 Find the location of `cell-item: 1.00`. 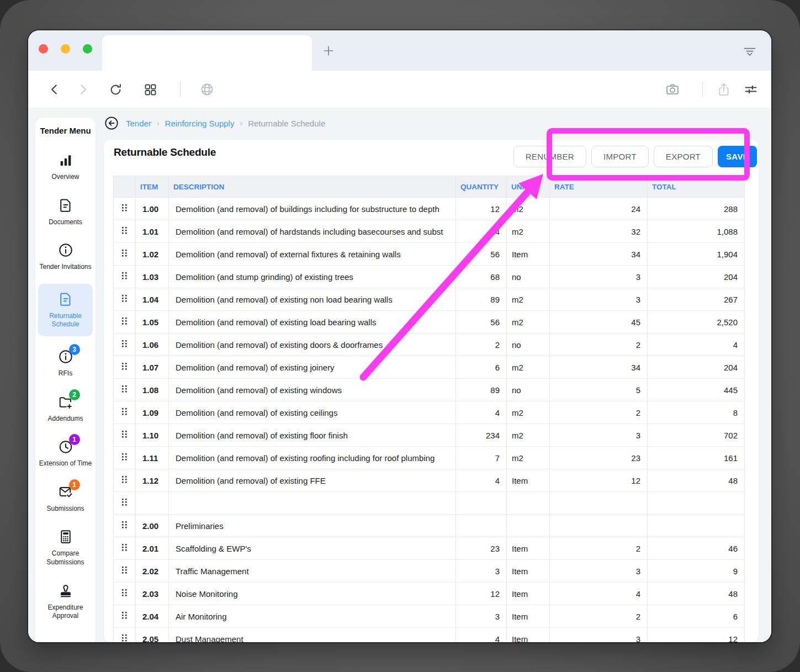

cell-item: 1.00 is located at coordinates (152, 209).